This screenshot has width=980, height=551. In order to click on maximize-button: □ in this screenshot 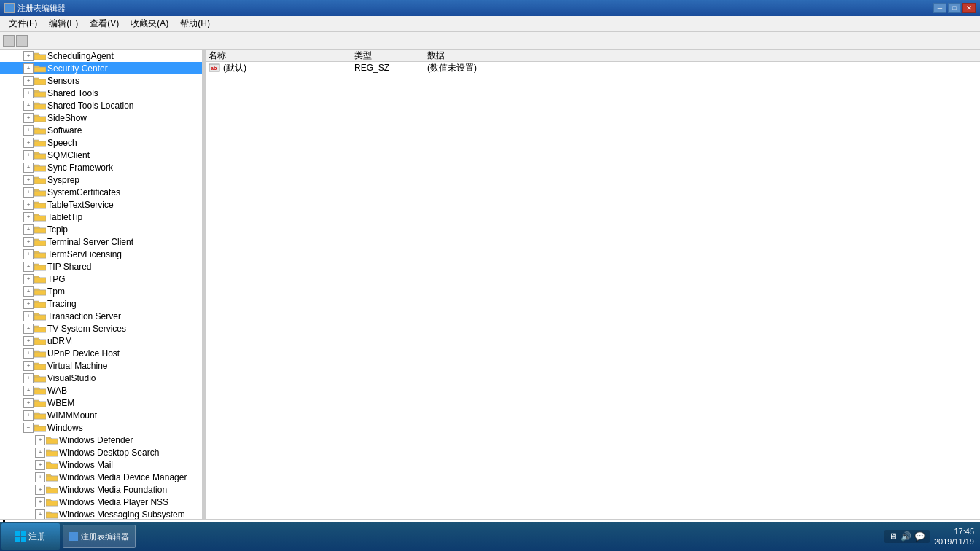, I will do `click(954, 8)`.